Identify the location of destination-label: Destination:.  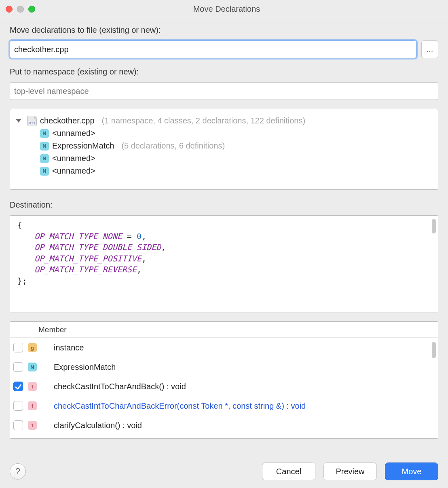
(224, 205).